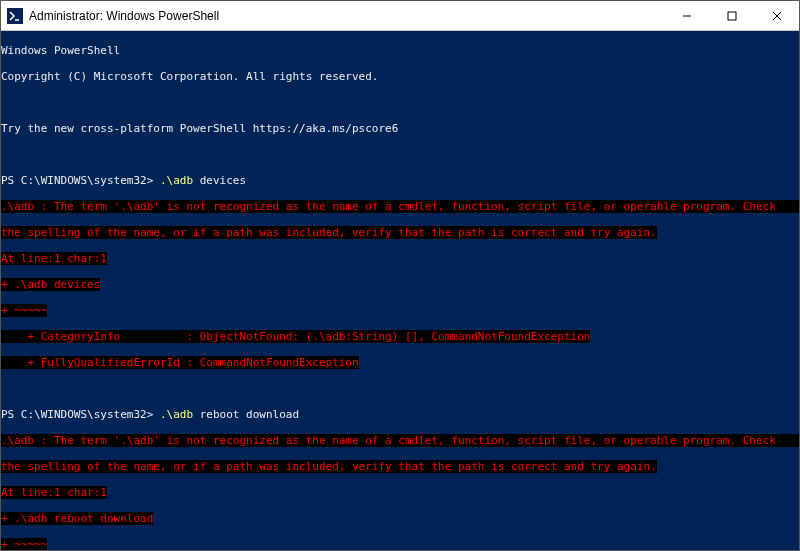  Describe the element at coordinates (686, 16) in the screenshot. I see `minimize-button` at that location.